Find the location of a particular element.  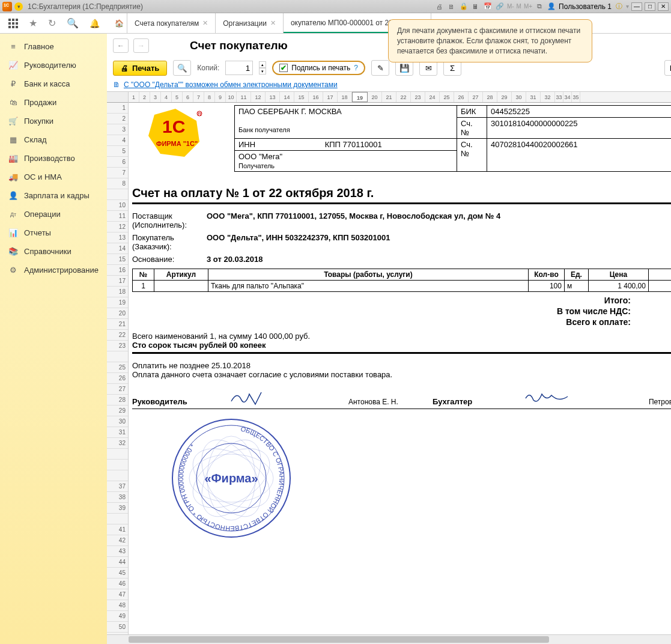

sidebar-item-manager: 📈Руководителю is located at coordinates (53, 65).